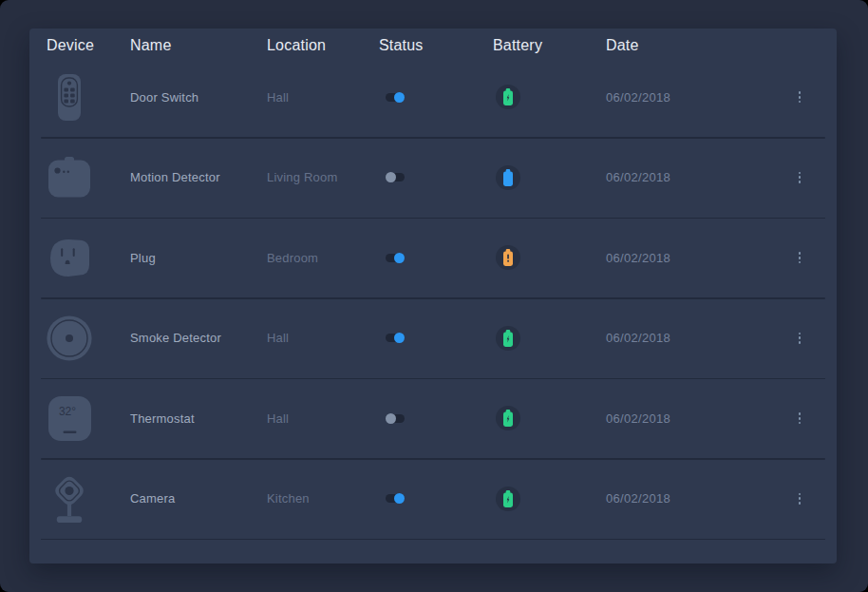 The height and width of the screenshot is (592, 868). I want to click on device-row: Smoke Detector Hall 06/02/2018, so click(433, 338).